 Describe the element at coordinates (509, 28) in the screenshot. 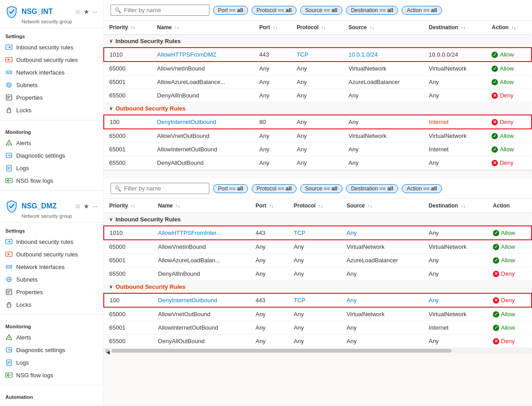

I see `col-action: Action ↑↓` at that location.